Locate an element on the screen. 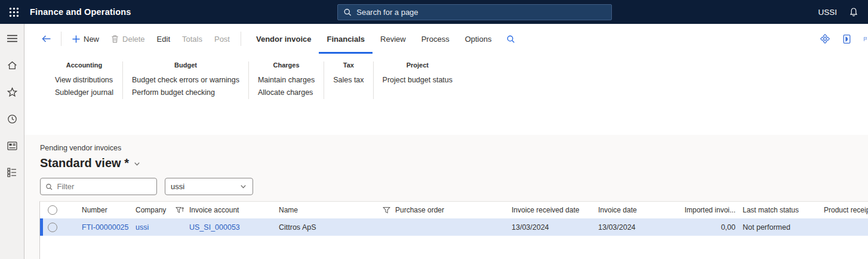 The width and height of the screenshot is (868, 259). delete-button: Delete is located at coordinates (128, 39).